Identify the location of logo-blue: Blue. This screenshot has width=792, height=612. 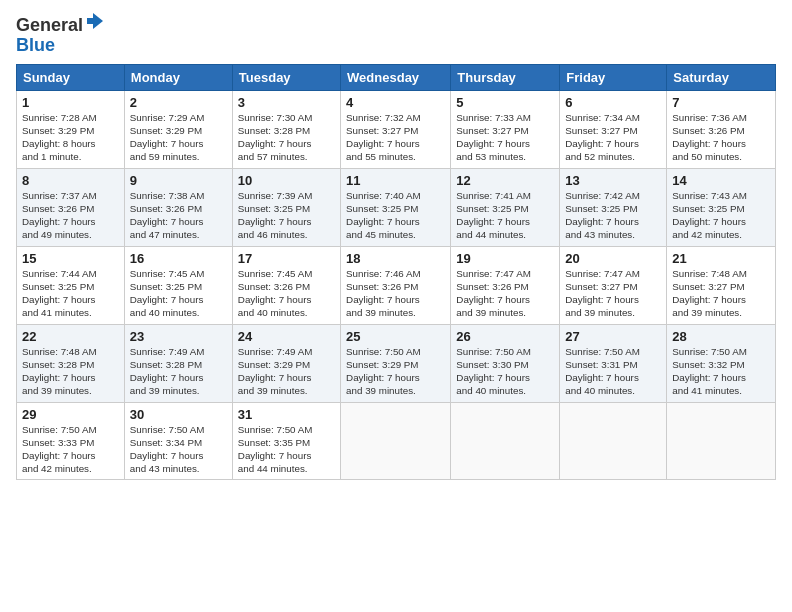
(36, 45).